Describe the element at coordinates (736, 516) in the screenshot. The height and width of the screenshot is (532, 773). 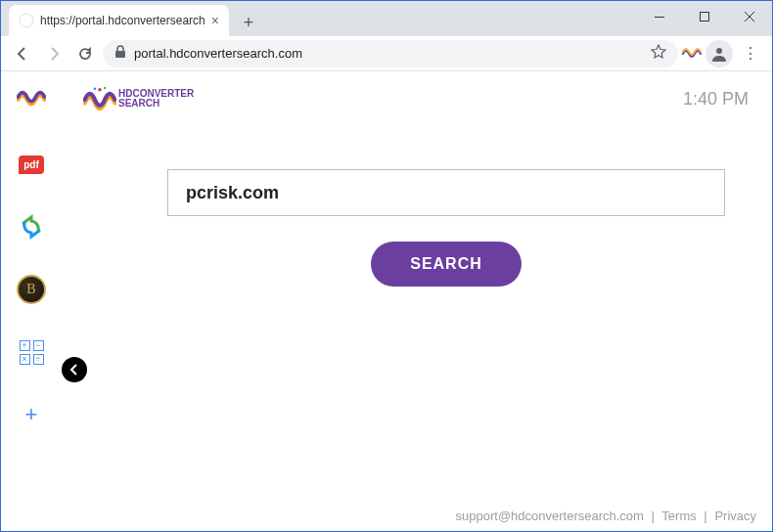
I see `footer-privacy-link: Privacy` at that location.